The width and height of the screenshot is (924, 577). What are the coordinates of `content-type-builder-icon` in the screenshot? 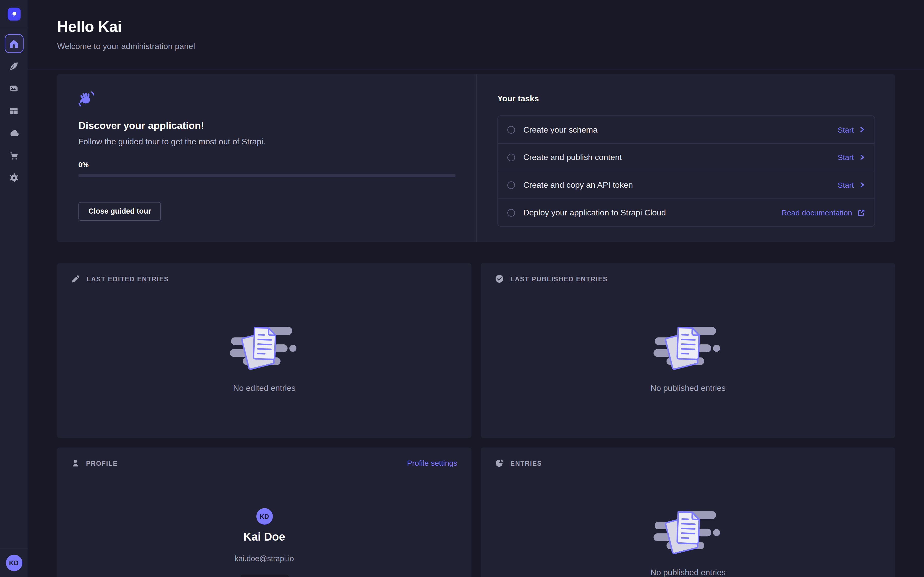 It's located at (14, 111).